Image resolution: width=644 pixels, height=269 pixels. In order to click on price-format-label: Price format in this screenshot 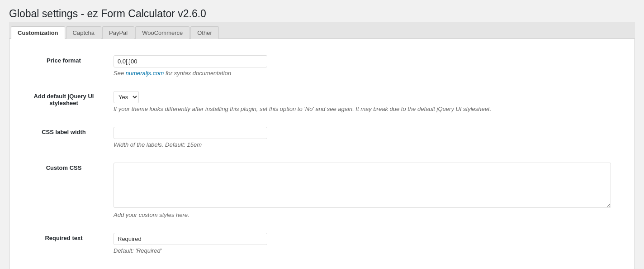, I will do `click(64, 61)`.